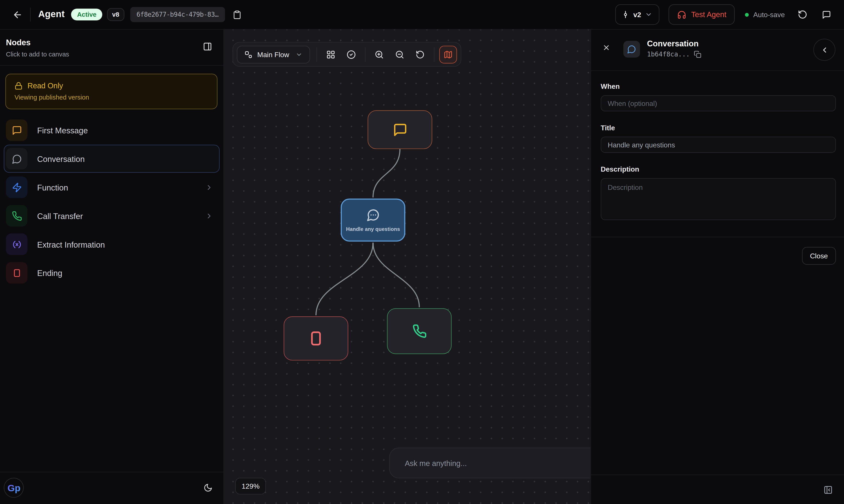 The image size is (844, 504). What do you see at coordinates (498, 463) in the screenshot?
I see `ask-anything-input` at bounding box center [498, 463].